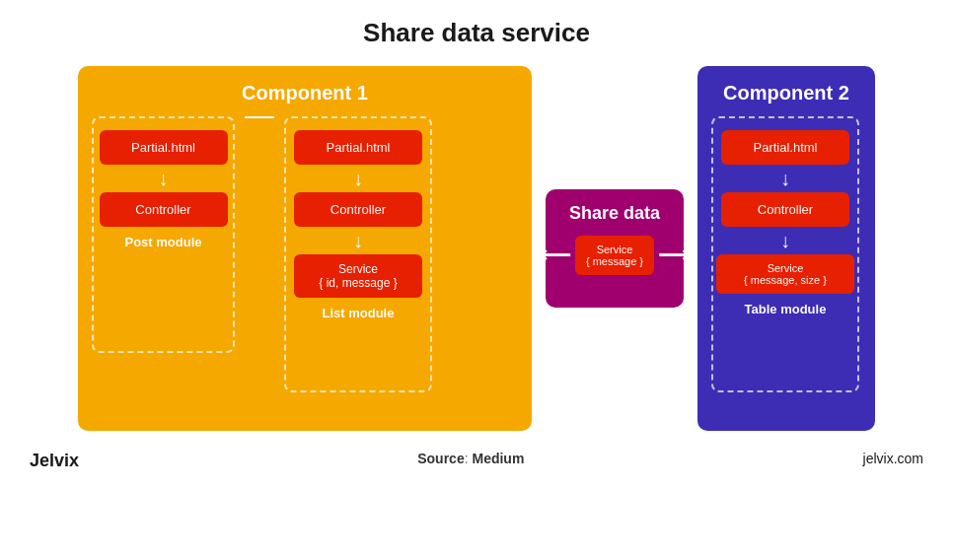 The width and height of the screenshot is (953, 560). What do you see at coordinates (358, 254) in the screenshot?
I see `list-module-box: Partial.html ↓ Controller ↓ Service { id…` at bounding box center [358, 254].